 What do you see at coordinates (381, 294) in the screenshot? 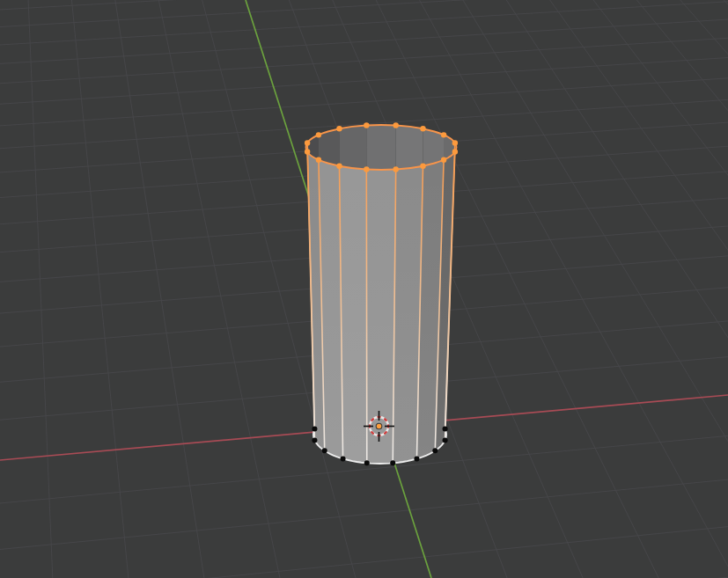
I see `cylinder-mesh` at bounding box center [381, 294].